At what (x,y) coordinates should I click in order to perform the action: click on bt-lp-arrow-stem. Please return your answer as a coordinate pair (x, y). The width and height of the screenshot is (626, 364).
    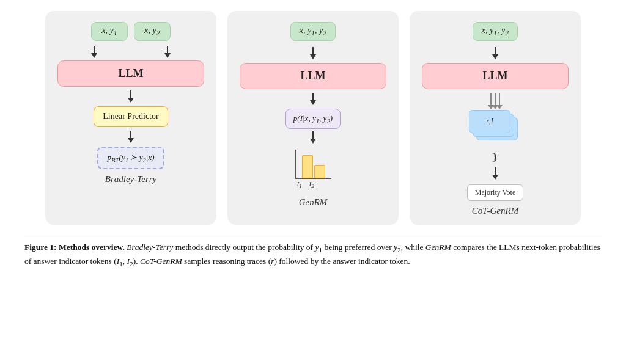
    Looking at the image, I should click on (131, 134).